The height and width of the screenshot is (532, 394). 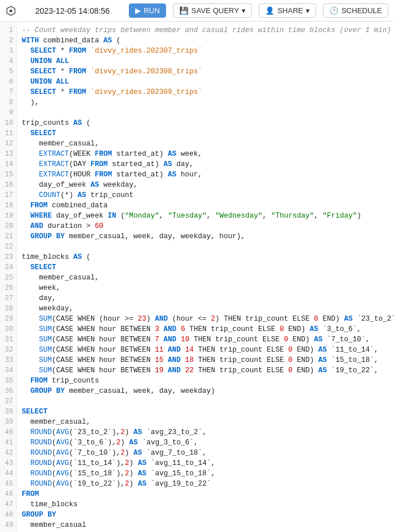 I want to click on code-line: UNION ALL, so click(x=208, y=82).